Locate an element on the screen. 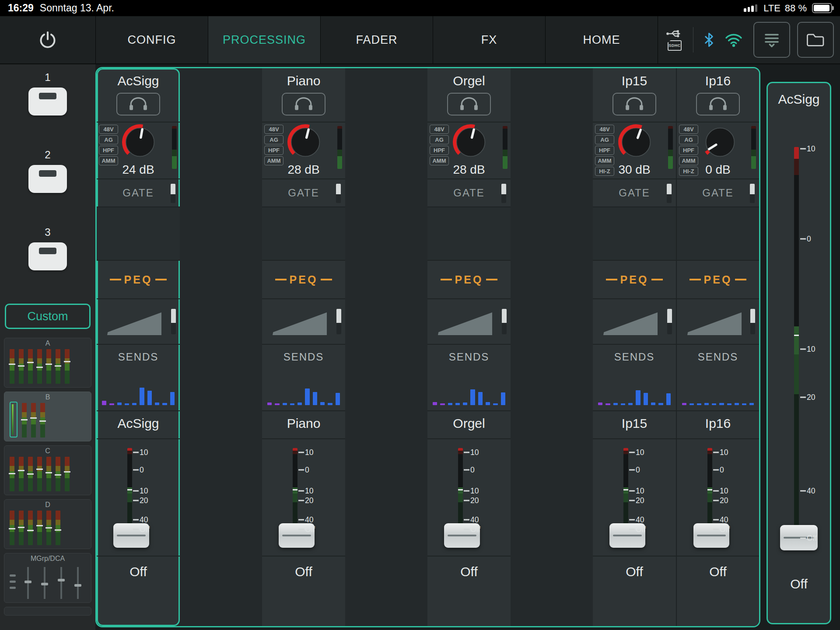 This screenshot has width=840, height=630. input-section: 48VAGHPFAMMHI-Z 0 dB is located at coordinates (718, 150).